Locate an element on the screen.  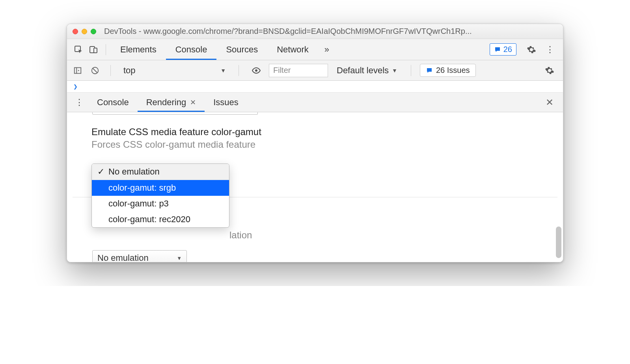
tab-network: Network is located at coordinates (293, 50).